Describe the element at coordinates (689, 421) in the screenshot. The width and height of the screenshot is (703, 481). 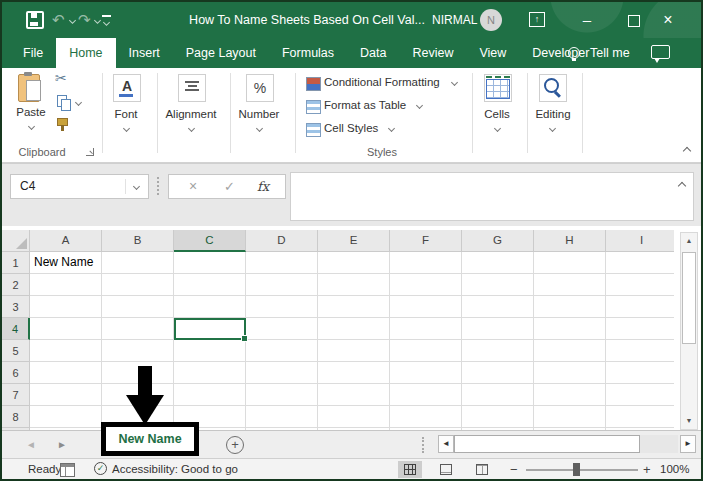
I see `scroll-down-icon: ▼` at that location.